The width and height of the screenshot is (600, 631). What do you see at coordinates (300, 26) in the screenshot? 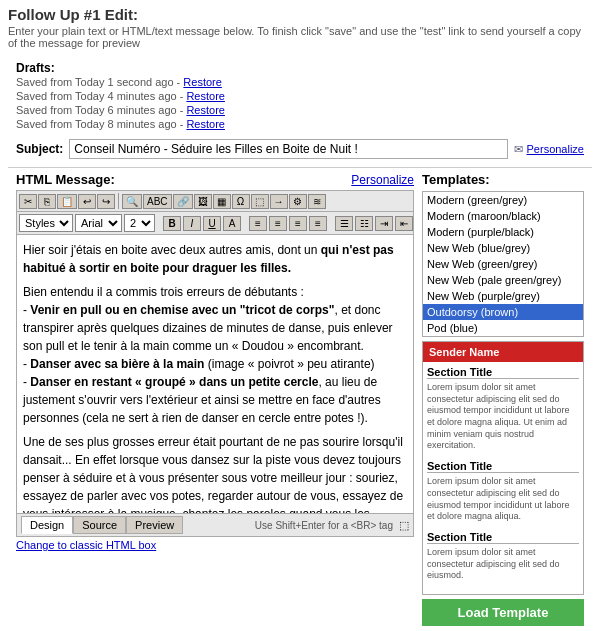
I see `page-header: Follow Up #1 Edit: Enter your plain text…` at bounding box center [300, 26].